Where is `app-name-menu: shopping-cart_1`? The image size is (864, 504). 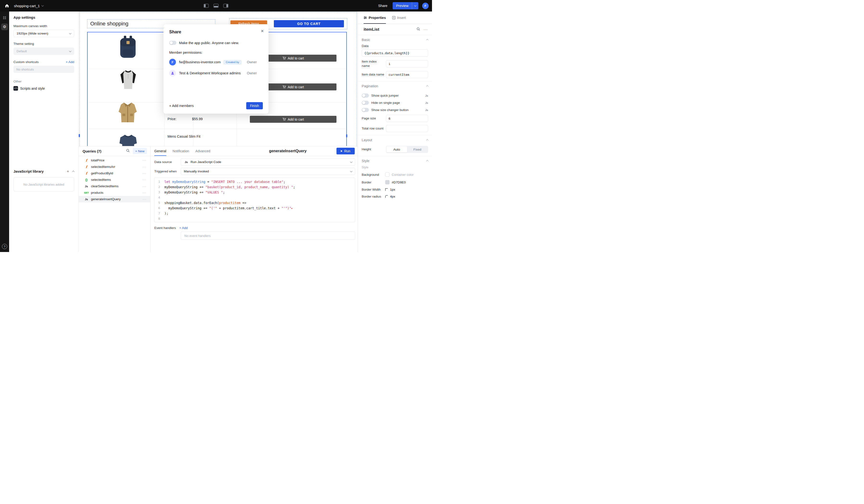 app-name-menu: shopping-cart_1 is located at coordinates (29, 6).